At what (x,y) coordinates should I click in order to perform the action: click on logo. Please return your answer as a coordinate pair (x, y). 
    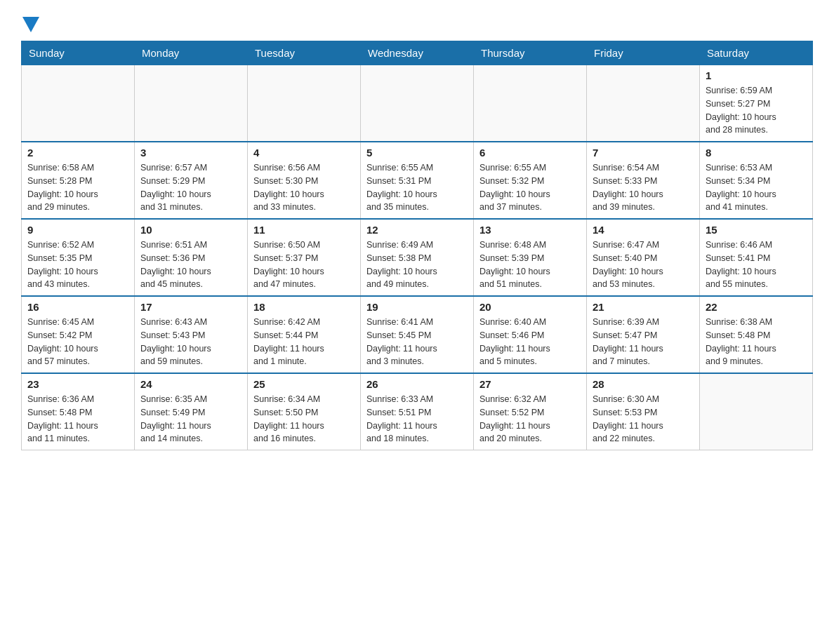
    Looking at the image, I should click on (31, 22).